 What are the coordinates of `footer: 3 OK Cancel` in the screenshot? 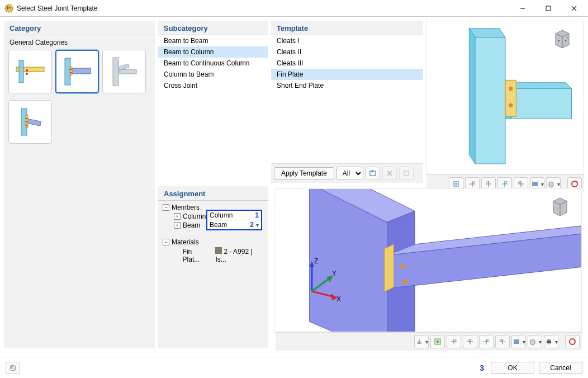 It's located at (294, 367).